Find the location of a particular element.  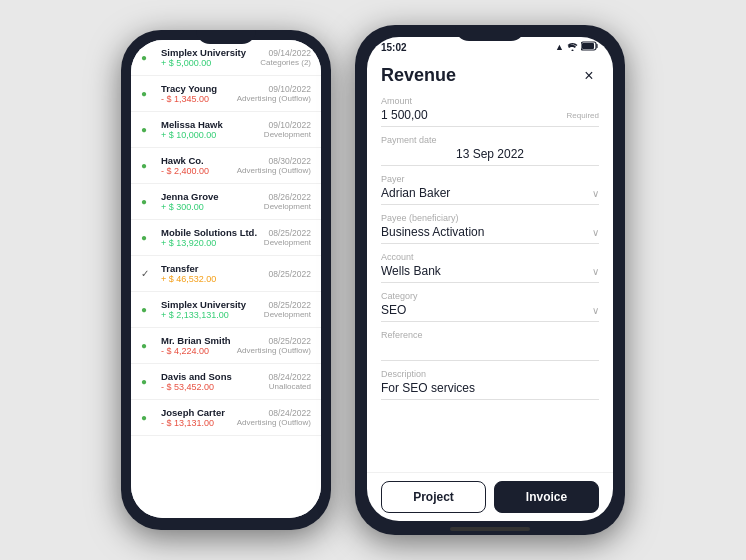

reference-label: Reference is located at coordinates (490, 335).